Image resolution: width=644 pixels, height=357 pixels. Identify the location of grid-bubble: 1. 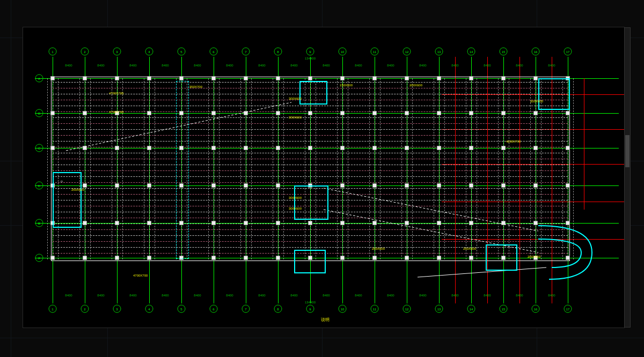
(53, 309).